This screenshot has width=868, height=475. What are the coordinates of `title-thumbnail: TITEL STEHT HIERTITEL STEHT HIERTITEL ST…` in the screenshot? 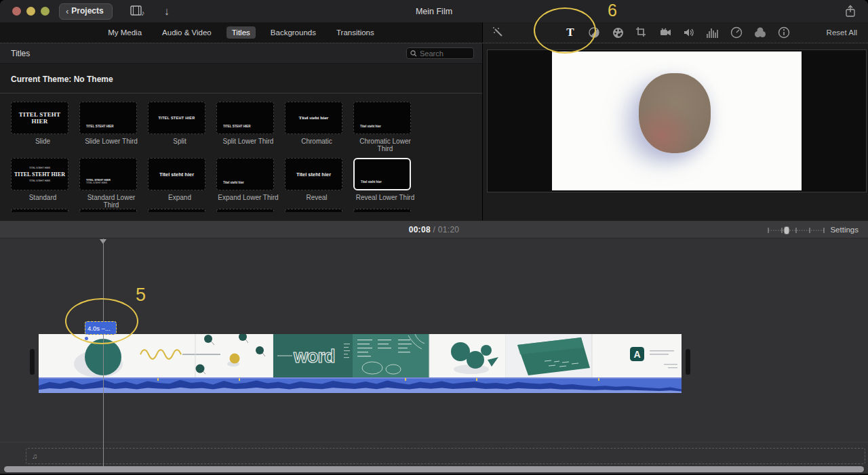 It's located at (39, 174).